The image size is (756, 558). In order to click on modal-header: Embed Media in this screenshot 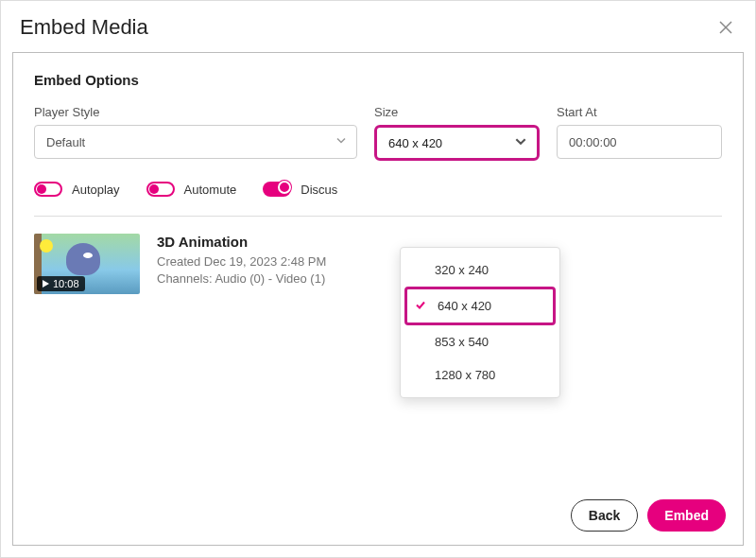, I will do `click(378, 26)`.